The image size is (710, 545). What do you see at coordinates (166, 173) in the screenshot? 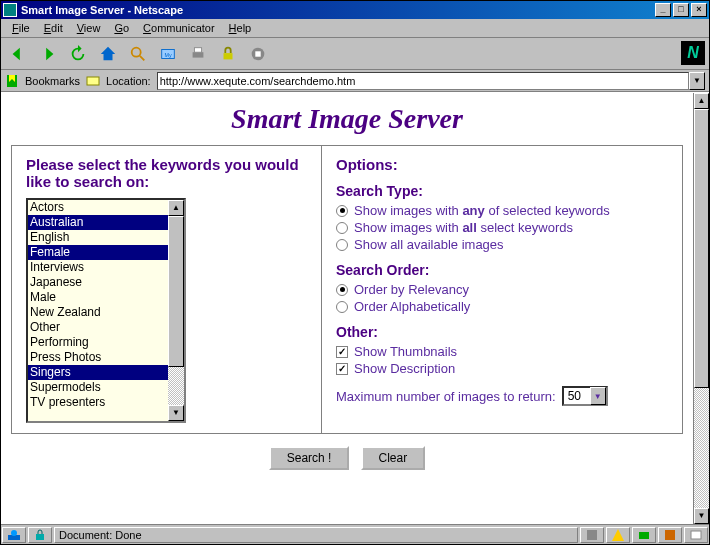
I see `keywords-heading: Please select the keywords you would lik…` at bounding box center [166, 173].